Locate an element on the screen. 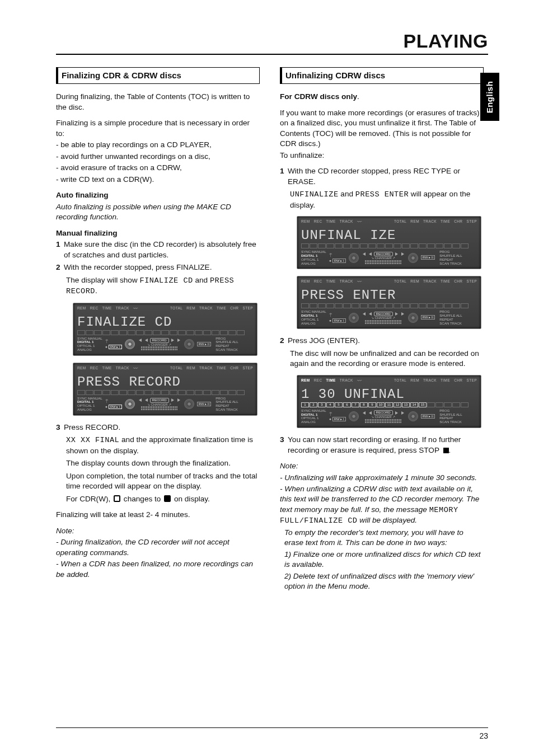  intro-para: During finalizing, the Table of Contents… is located at coordinates (158, 102).